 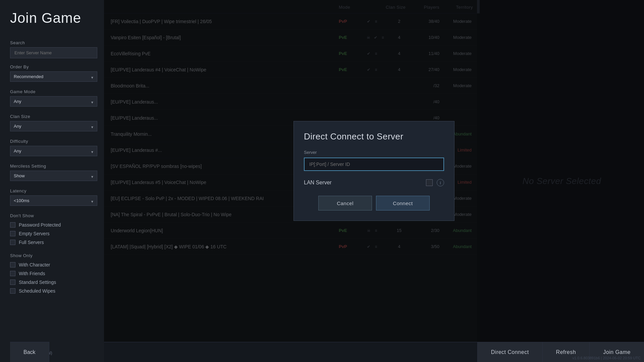 What do you see at coordinates (345, 203) in the screenshot?
I see `modal-cancel-button: Cancel` at bounding box center [345, 203].